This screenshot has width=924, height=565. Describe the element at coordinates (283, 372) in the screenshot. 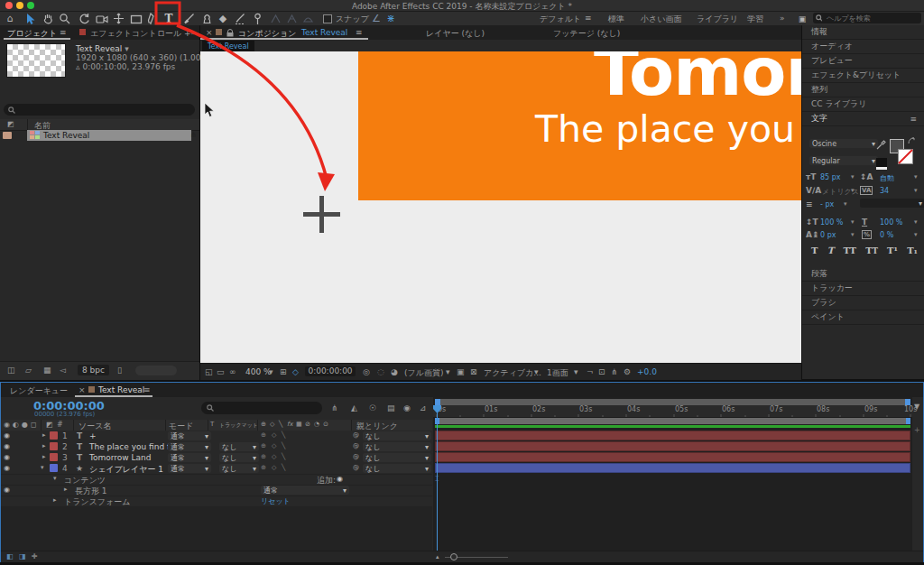

I see `grid-guides-icon: ⊞` at that location.